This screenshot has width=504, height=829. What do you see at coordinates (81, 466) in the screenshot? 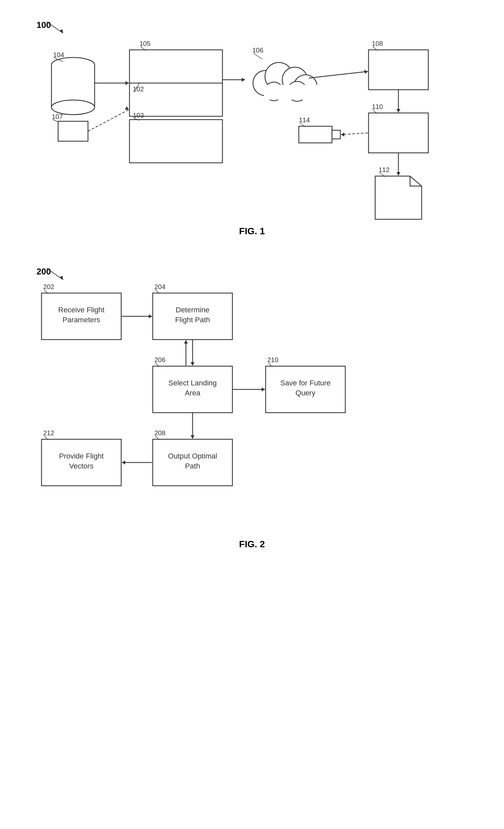
I see `svg-text: Vectors` at bounding box center [81, 466].